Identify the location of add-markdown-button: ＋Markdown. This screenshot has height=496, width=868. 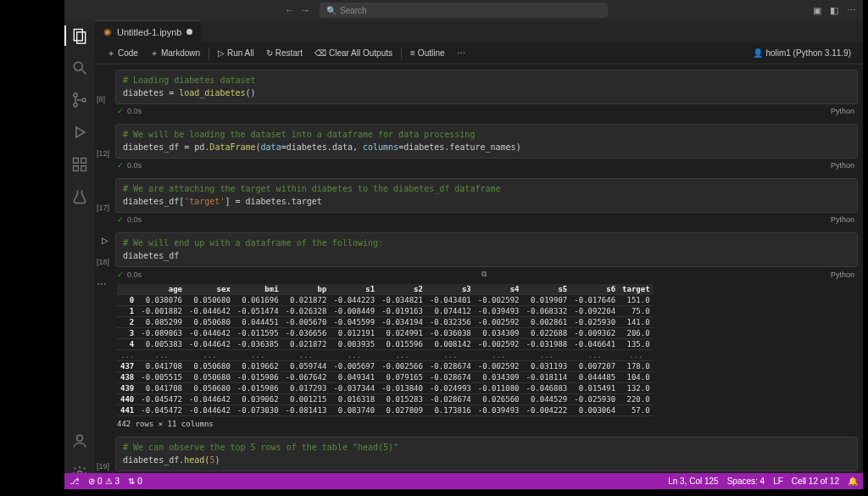
(175, 53).